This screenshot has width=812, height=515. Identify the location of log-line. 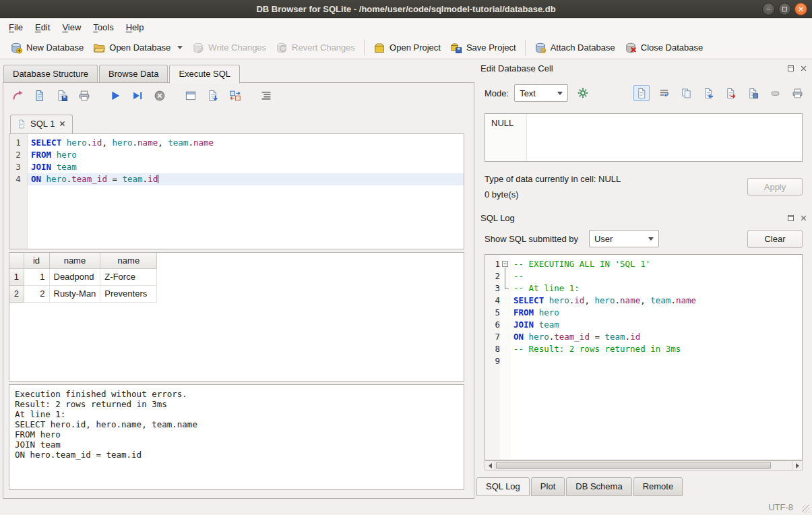
(656, 361).